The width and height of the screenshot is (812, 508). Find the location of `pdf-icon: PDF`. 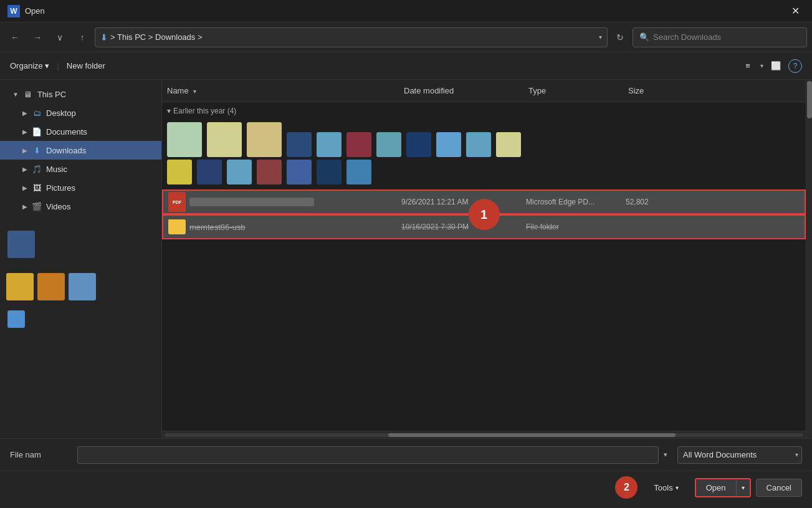

pdf-icon: PDF is located at coordinates (177, 202).